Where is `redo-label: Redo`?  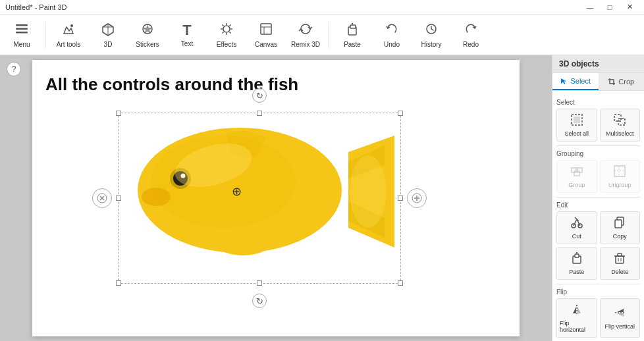 redo-label: Redo is located at coordinates (471, 45).